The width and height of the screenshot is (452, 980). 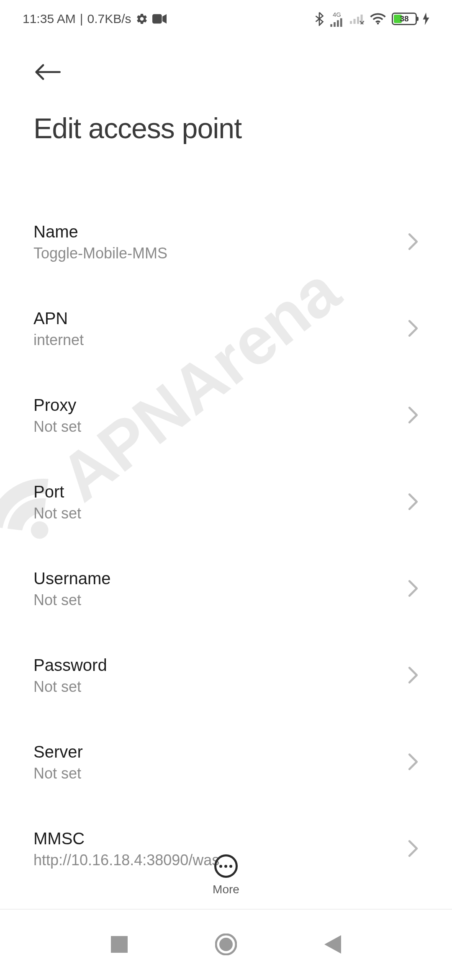 What do you see at coordinates (119, 945) in the screenshot?
I see `nav-recents-button` at bounding box center [119, 945].